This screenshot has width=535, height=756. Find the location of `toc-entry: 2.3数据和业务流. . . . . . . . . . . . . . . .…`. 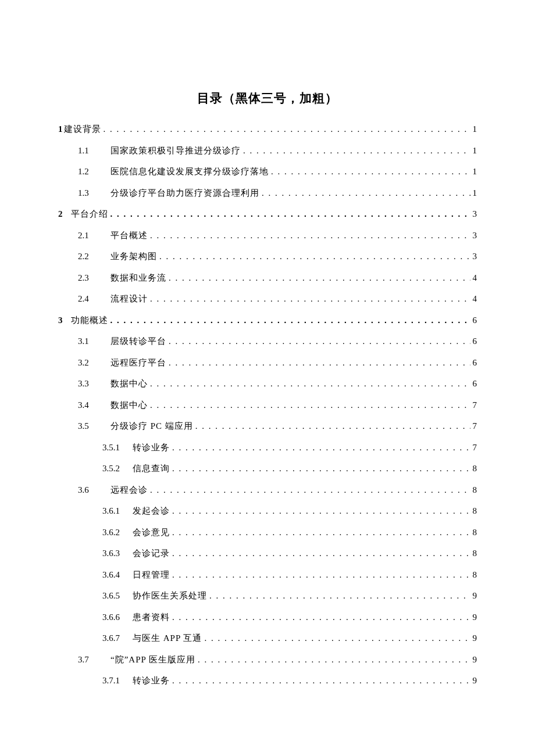

toc-entry: 2.3数据和业务流. . . . . . . . . . . . . . . .… is located at coordinates (268, 278).